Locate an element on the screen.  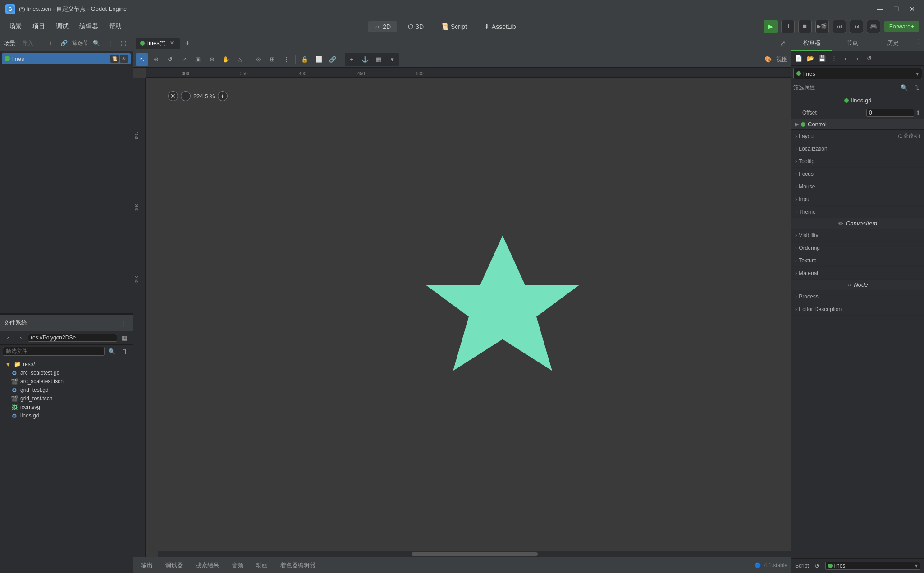
tool-snap: + is located at coordinates (352, 60).